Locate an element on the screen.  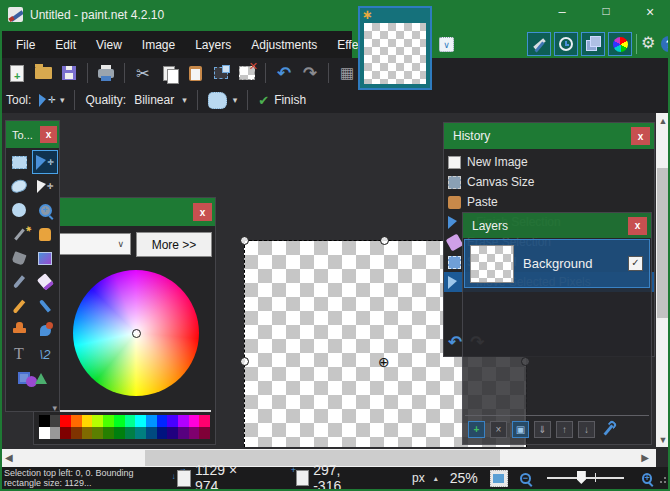
color-wheel-cursor is located at coordinates (136, 334).